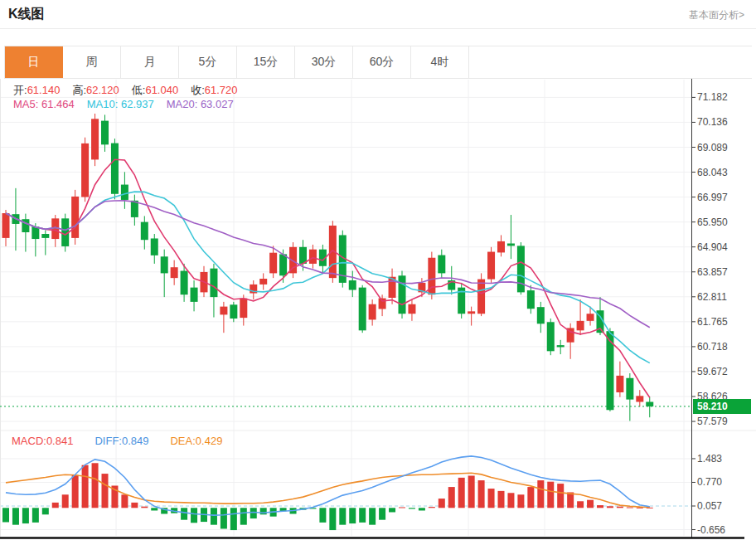  What do you see at coordinates (129, 105) in the screenshot?
I see `ma-readout: MA5: 61.464MA10: 62.937MA20: 63.027` at bounding box center [129, 105].